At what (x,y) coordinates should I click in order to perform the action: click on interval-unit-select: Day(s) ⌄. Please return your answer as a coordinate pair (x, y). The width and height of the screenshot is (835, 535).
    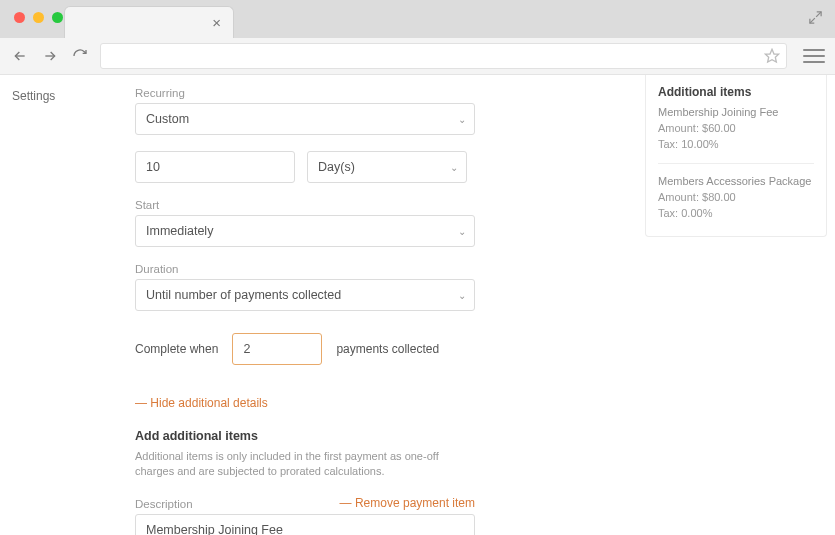
    Looking at the image, I should click on (387, 167).